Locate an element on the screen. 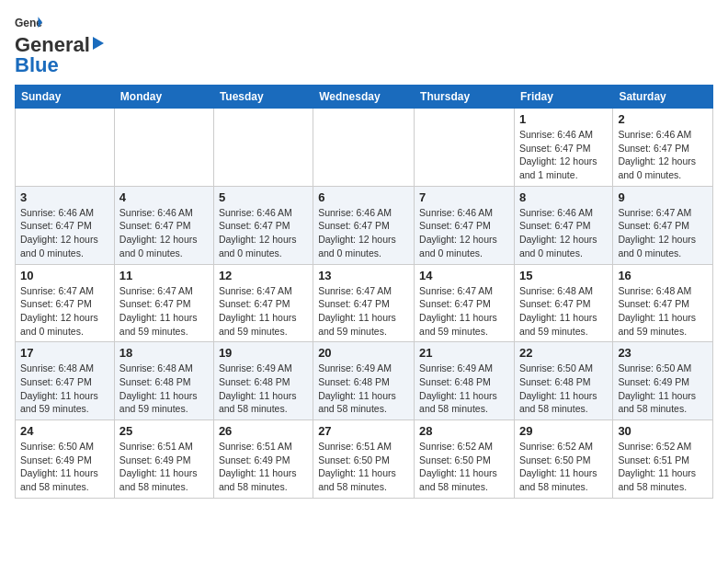  calendar-cell: 2Sunrise: 6:46 AM Sunset: 6:47 PM Daylig… is located at coordinates (664, 147).